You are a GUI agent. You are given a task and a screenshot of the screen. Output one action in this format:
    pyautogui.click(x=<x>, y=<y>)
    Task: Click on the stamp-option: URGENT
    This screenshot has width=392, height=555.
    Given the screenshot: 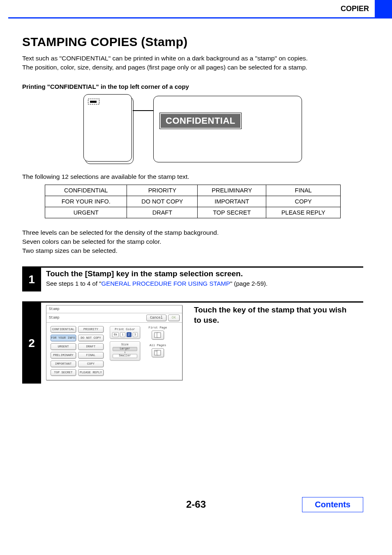 What is the action you would take?
    pyautogui.click(x=63, y=347)
    